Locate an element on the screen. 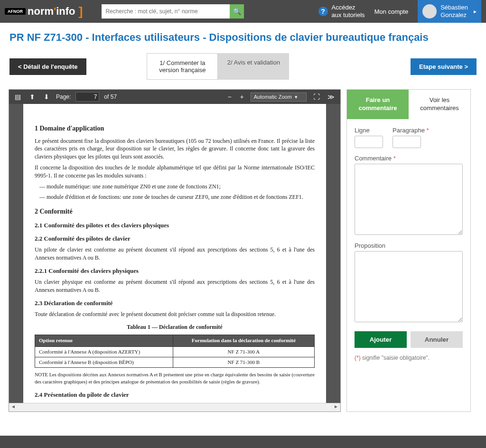  logo-text: norm'info is located at coordinates (51, 11).